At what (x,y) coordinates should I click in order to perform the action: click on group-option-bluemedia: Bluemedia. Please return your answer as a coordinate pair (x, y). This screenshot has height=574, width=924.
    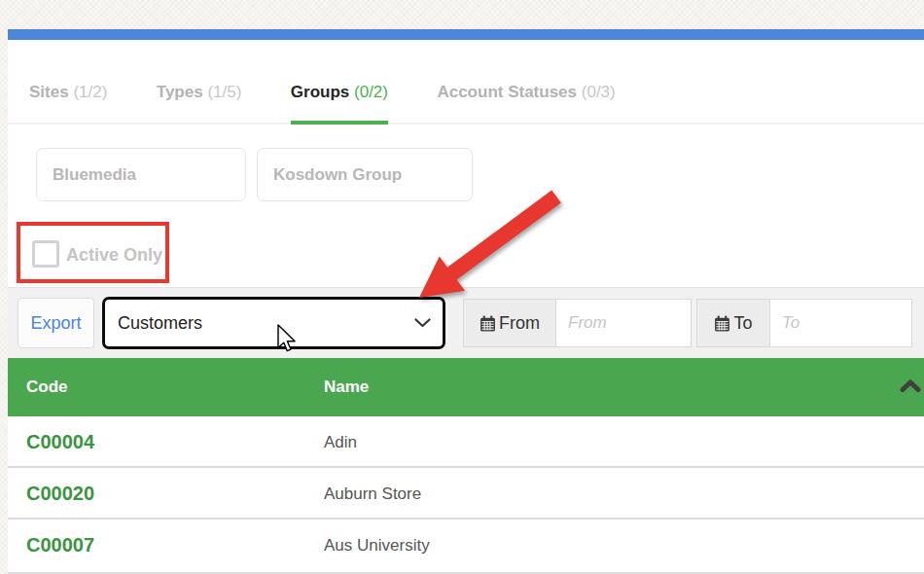
    Looking at the image, I should click on (141, 175).